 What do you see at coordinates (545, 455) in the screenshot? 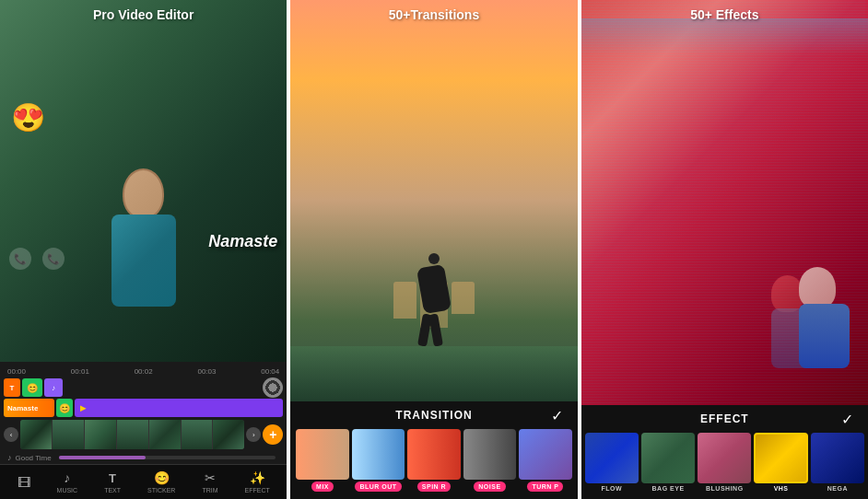
I see `trans-thumb-turn` at bounding box center [545, 455].